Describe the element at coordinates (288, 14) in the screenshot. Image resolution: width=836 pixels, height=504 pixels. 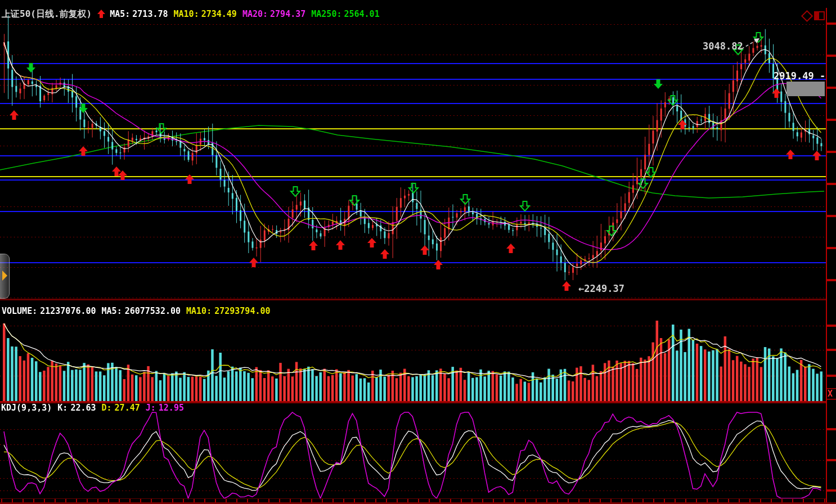
I see `ma20-value: 2794.37` at that location.